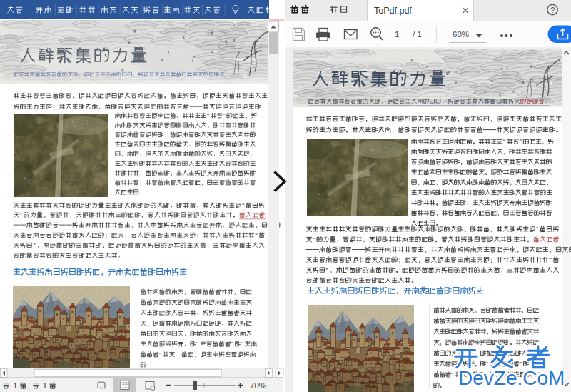 The width and height of the screenshot is (571, 392). Describe the element at coordinates (258, 386) in the screenshot. I see `svg-text: 70%` at that location.